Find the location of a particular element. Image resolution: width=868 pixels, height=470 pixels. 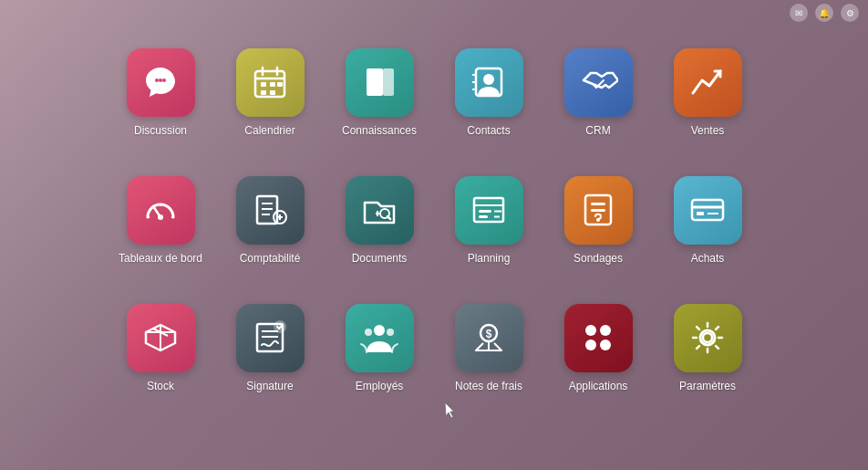

app-label-applications: Applications is located at coordinates (598, 386).